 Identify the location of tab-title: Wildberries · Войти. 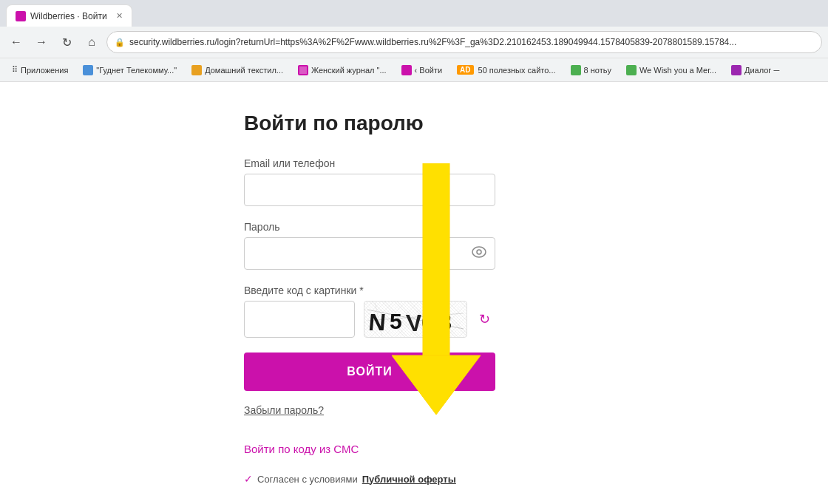
(69, 16).